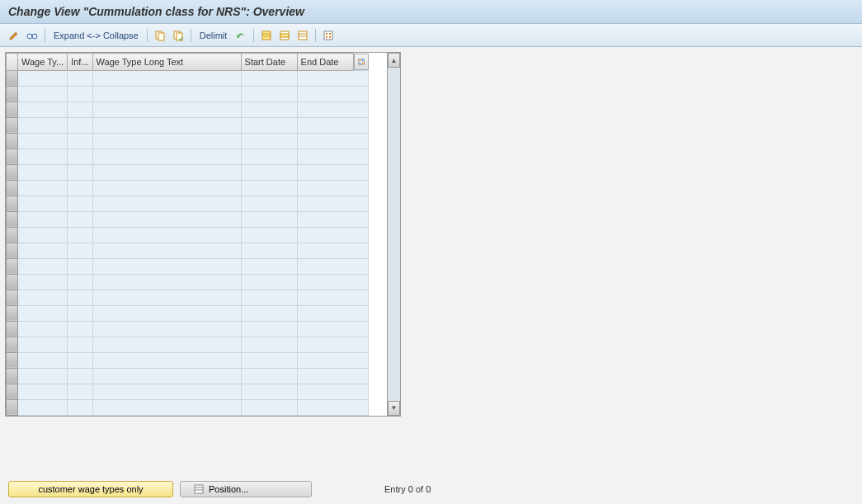 This screenshot has width=862, height=504. Describe the element at coordinates (43, 63) in the screenshot. I see `col-header-wage-type: Wage Ty...` at that location.